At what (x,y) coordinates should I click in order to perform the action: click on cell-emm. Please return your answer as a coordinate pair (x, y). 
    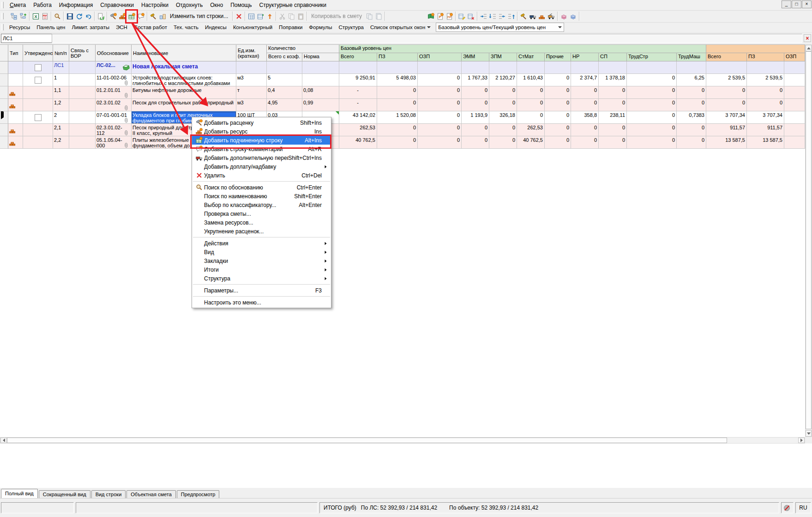
    Looking at the image, I should click on (475, 67).